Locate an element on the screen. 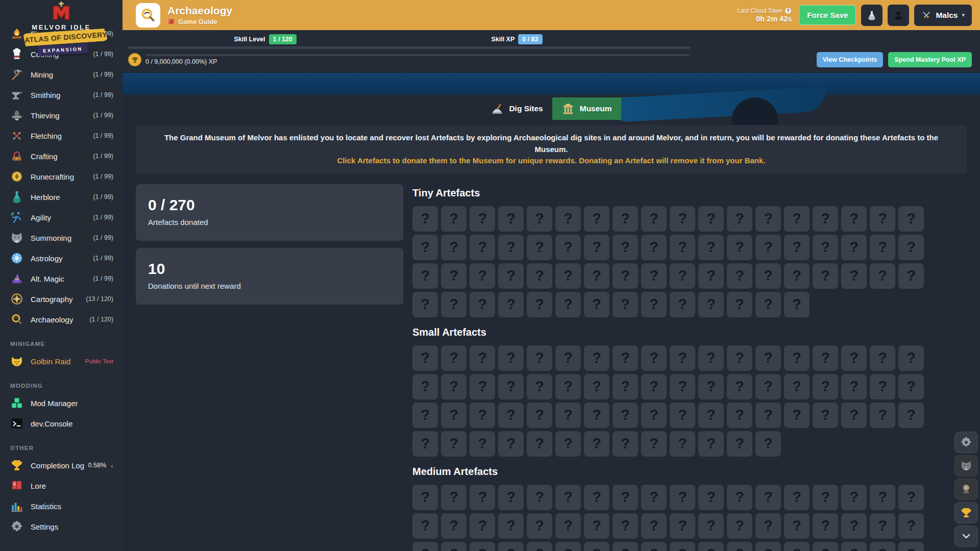 The image size is (980, 551). sidebar-item-firemaking: Firemaking(1 / 99) is located at coordinates (61, 34).